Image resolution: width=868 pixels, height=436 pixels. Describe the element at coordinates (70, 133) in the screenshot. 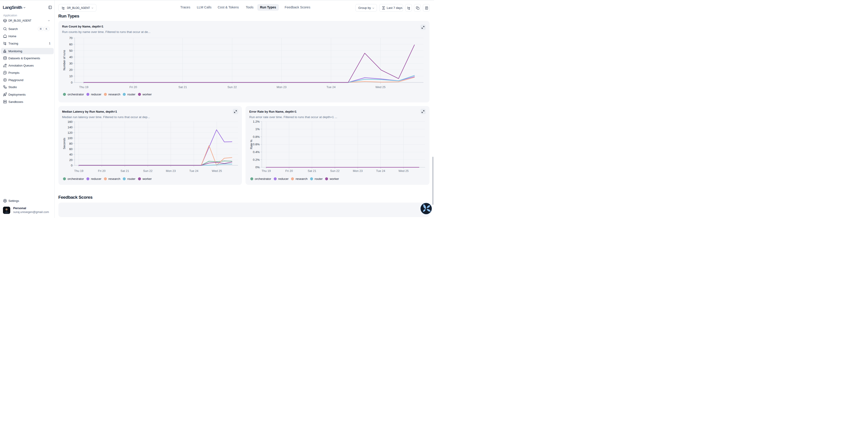

I see `svg-text: 120` at that location.